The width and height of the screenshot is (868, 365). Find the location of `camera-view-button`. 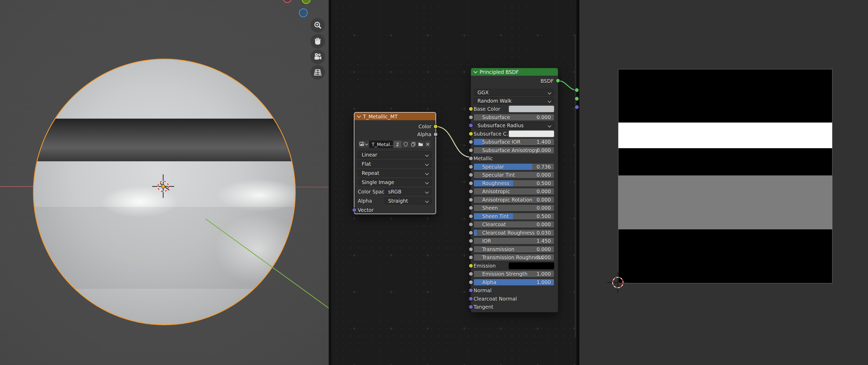

camera-view-button is located at coordinates (318, 57).